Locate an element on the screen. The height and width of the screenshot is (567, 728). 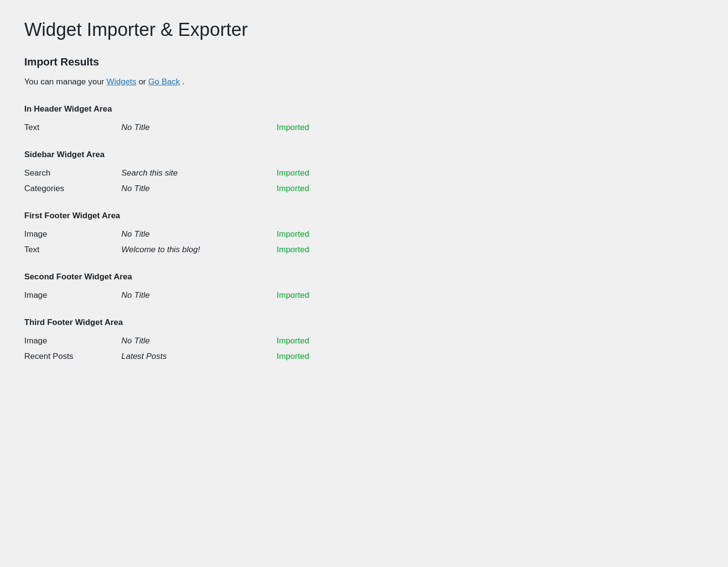
widget-area-title-4: Third Footer Widget Area is located at coordinates (364, 323).